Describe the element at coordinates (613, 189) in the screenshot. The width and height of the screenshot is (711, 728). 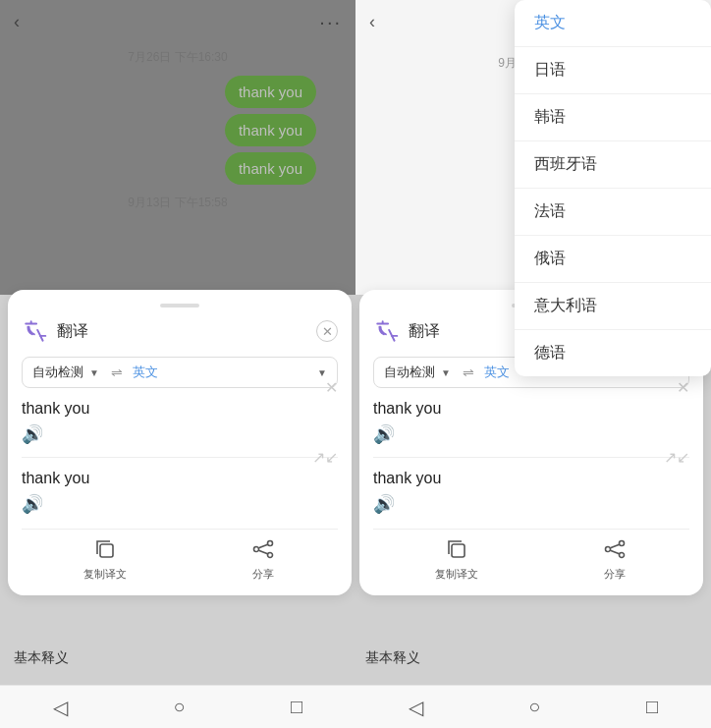
I see `dropdown-menu: 英文 日语 韩语 西班牙语 法语 俄语 意大利语 德语` at that location.